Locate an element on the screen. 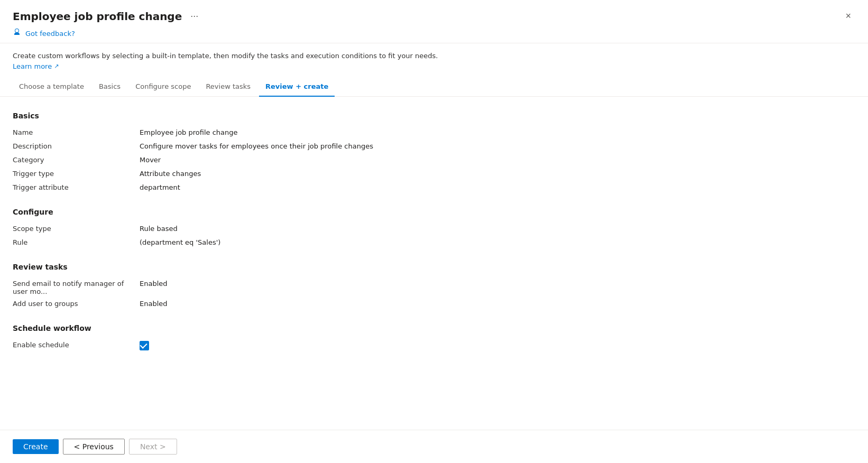 This screenshot has width=868, height=463. category-value: Mover is located at coordinates (150, 160).